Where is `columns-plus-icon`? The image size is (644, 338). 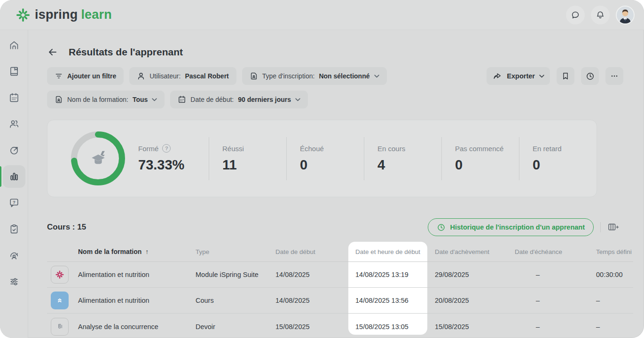
columns-plus-icon is located at coordinates (613, 227).